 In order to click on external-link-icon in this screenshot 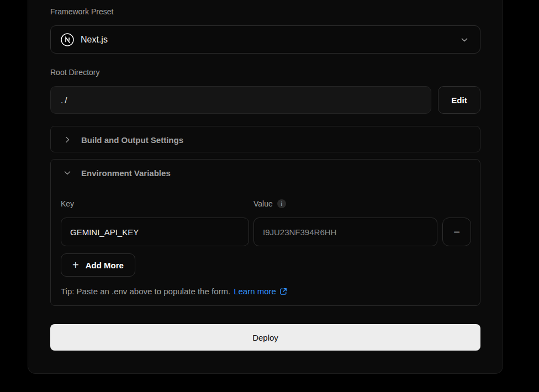, I will do `click(283, 292)`.